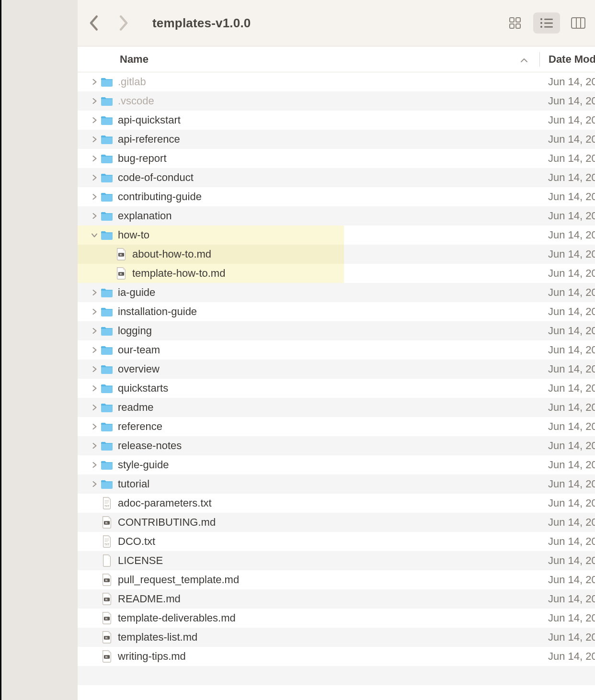 The height and width of the screenshot is (700, 595). I want to click on file-row: M↓ writing-tips.mdJun 14, 20, so click(336, 656).